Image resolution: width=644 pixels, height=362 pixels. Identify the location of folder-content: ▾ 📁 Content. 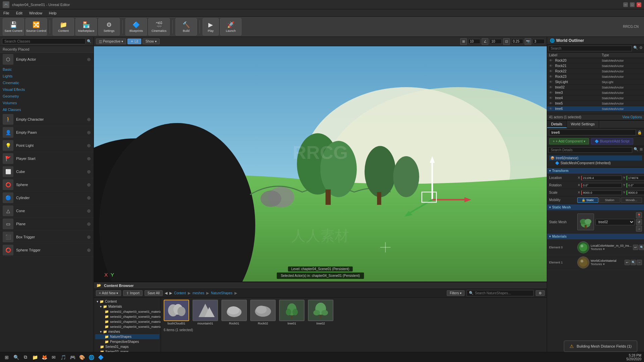
(127, 302).